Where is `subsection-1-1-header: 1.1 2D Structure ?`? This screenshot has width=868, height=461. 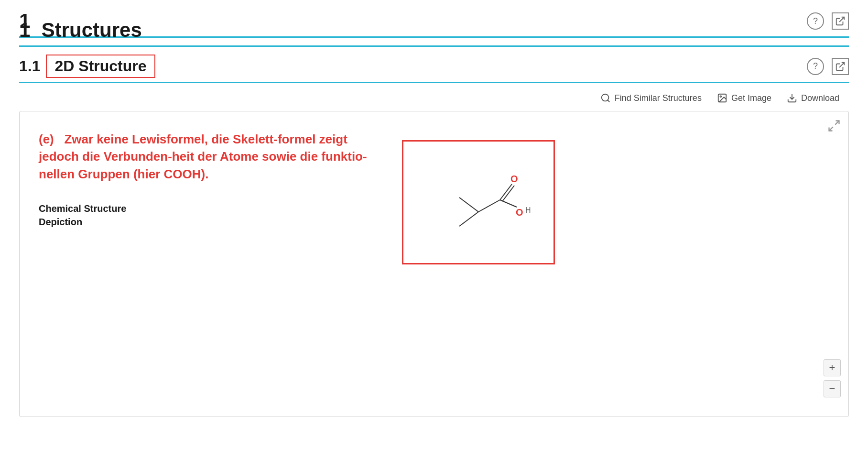 subsection-1-1-header: 1.1 2D Structure ? is located at coordinates (434, 69).